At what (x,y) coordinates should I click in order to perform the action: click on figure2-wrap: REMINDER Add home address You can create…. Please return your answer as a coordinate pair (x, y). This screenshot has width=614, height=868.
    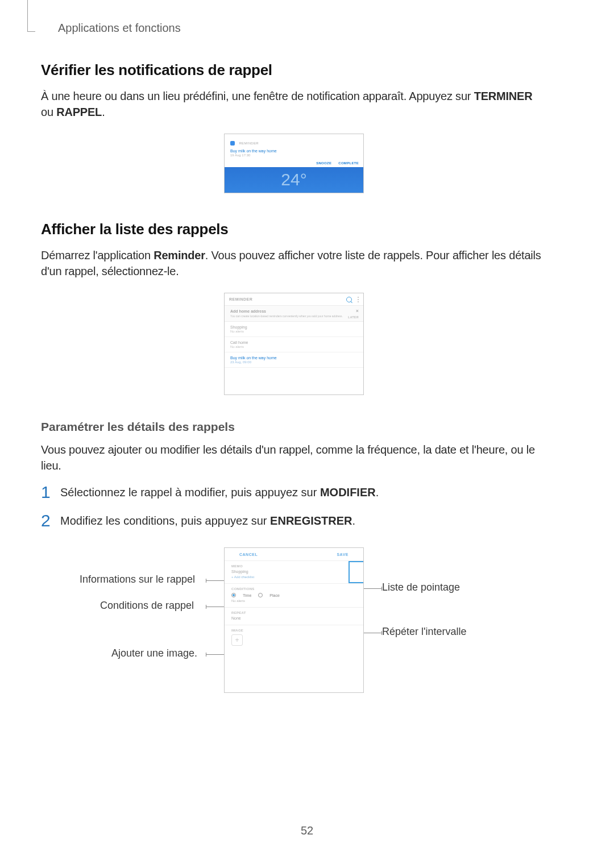
    Looking at the image, I should click on (294, 344).